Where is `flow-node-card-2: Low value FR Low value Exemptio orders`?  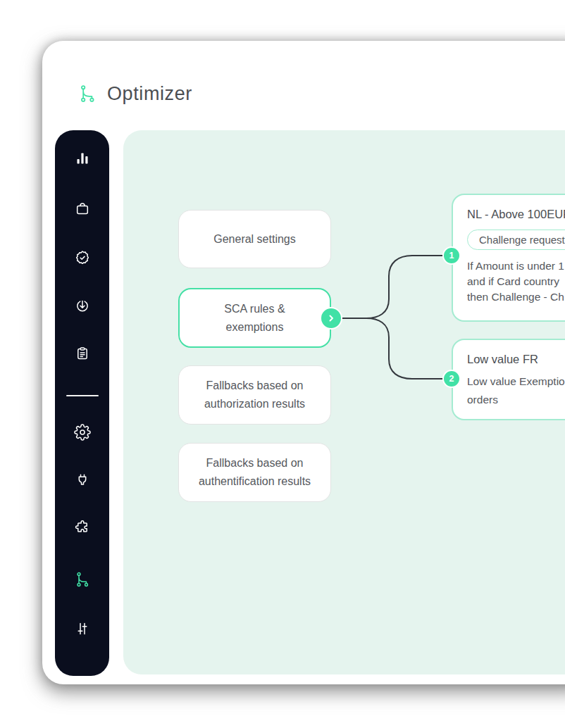
flow-node-card-2: Low value FR Low value Exemptio orders is located at coordinates (509, 379).